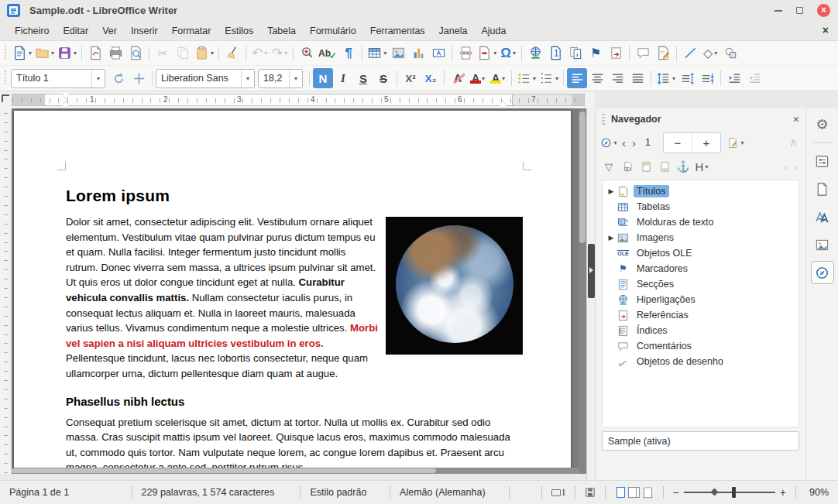  What do you see at coordinates (627, 166) in the screenshot?
I see `show-tracked-changes-button` at bounding box center [627, 166].